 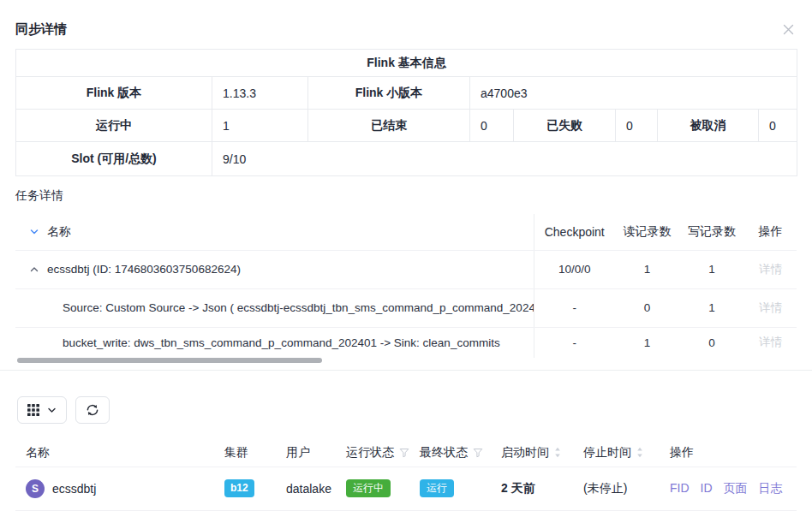 What do you see at coordinates (406, 475) in the screenshot?
I see `jobs-table: 名称 集群 用户 运行状态 最终状态` at bounding box center [406, 475].